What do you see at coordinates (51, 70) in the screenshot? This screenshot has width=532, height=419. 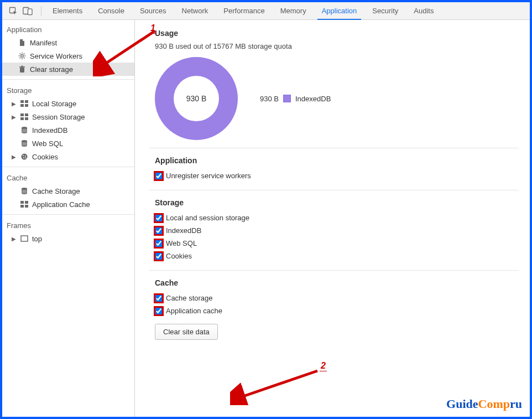 I see `sidebar-item-label: Clear storage` at bounding box center [51, 70].